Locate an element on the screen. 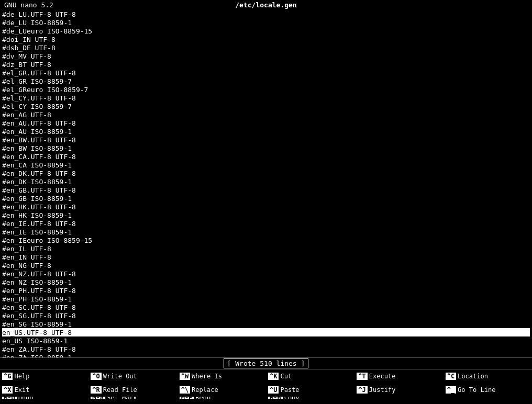  editor-line: #en_BW ISO-8859-1 is located at coordinates (266, 148).